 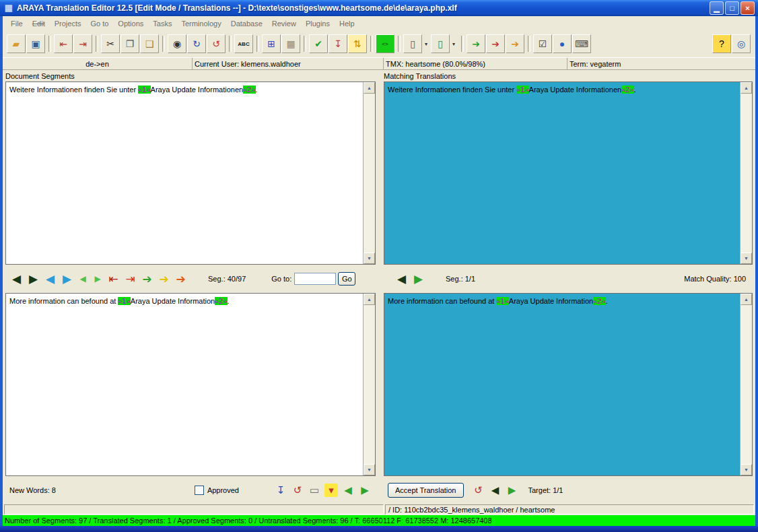 I want to click on copy-icon: ❐, so click(x=130, y=44).